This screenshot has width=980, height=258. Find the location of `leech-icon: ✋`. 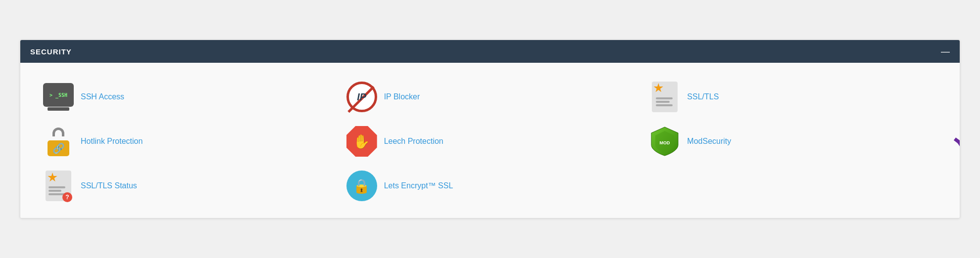

leech-icon: ✋ is located at coordinates (362, 141).